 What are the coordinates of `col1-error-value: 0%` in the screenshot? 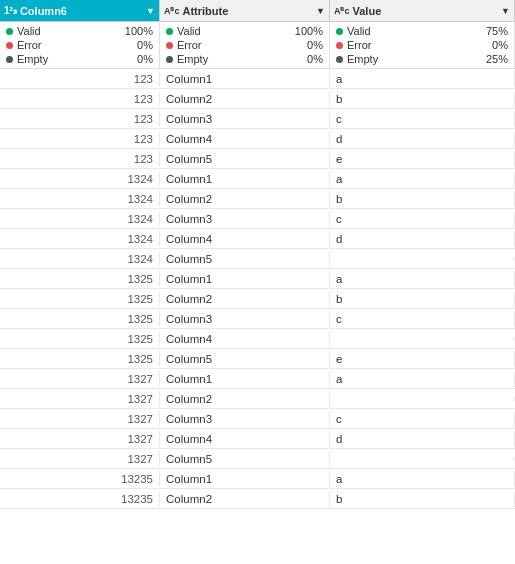 It's located at (141, 45).